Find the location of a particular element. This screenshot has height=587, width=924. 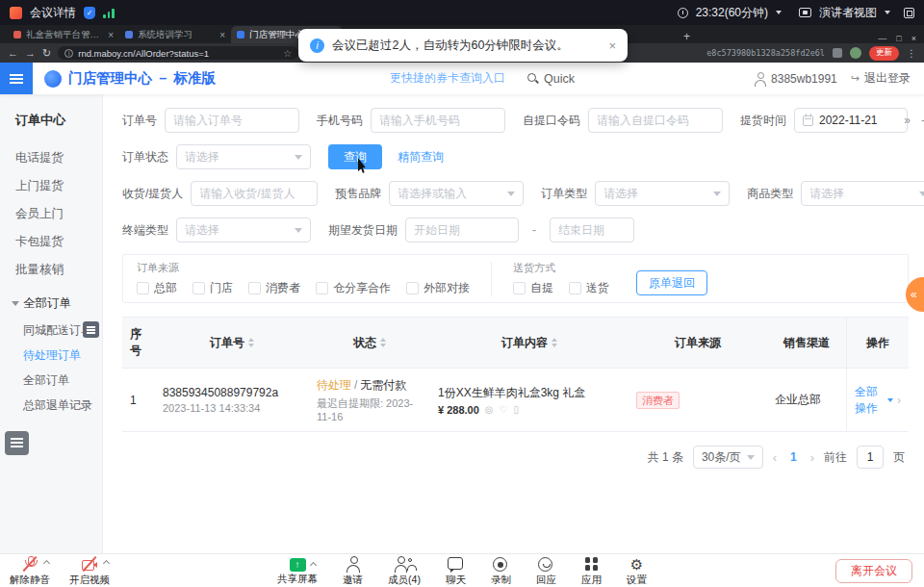

chevron-down-icon is located at coordinates (298, 158).